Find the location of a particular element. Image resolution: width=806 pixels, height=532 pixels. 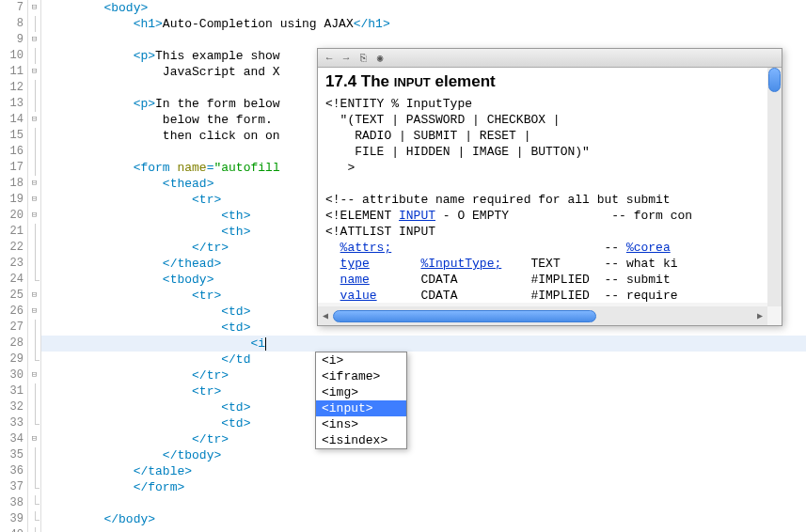

line-number: 21 is located at coordinates (13, 231).